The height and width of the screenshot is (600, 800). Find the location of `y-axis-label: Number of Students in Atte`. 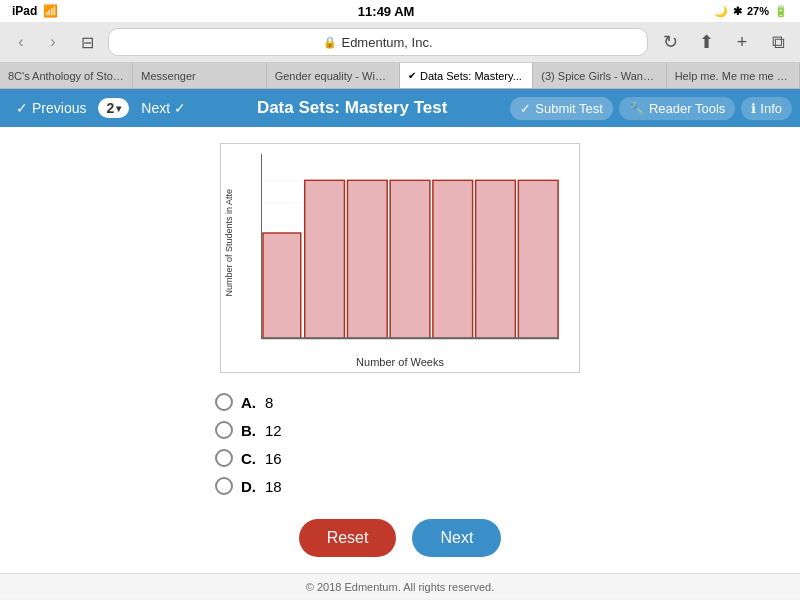

y-axis-label: Number of Students in Atte is located at coordinates (230, 243).